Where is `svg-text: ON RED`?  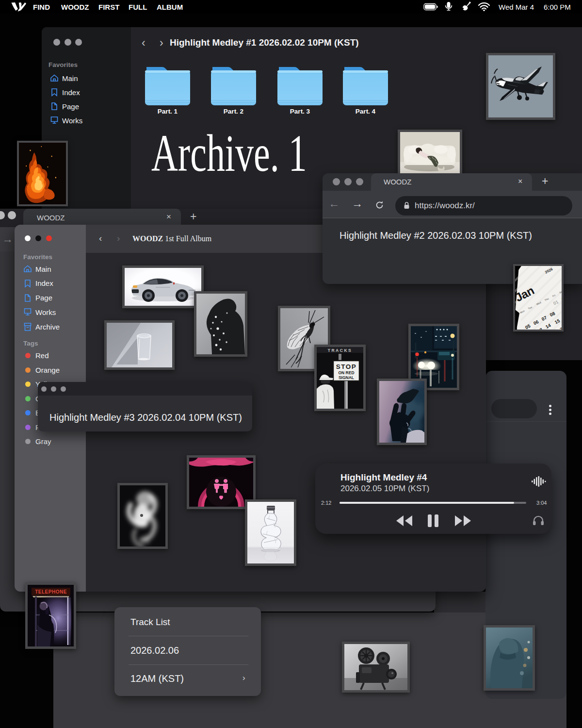 svg-text: ON RED is located at coordinates (346, 373).